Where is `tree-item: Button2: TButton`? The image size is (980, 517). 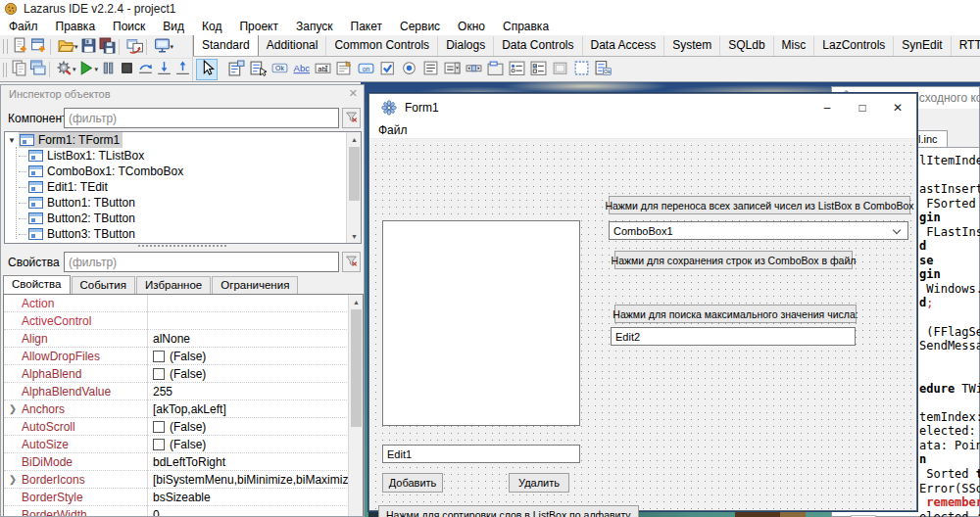 tree-item: Button2: TButton is located at coordinates (182, 218).